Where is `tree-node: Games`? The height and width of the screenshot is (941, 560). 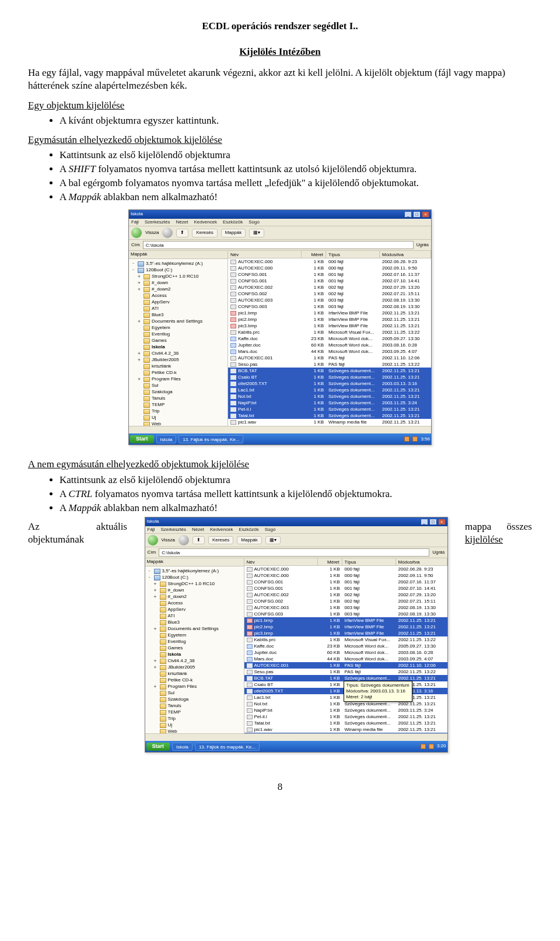
tree-node: Games is located at coordinates (178, 341).